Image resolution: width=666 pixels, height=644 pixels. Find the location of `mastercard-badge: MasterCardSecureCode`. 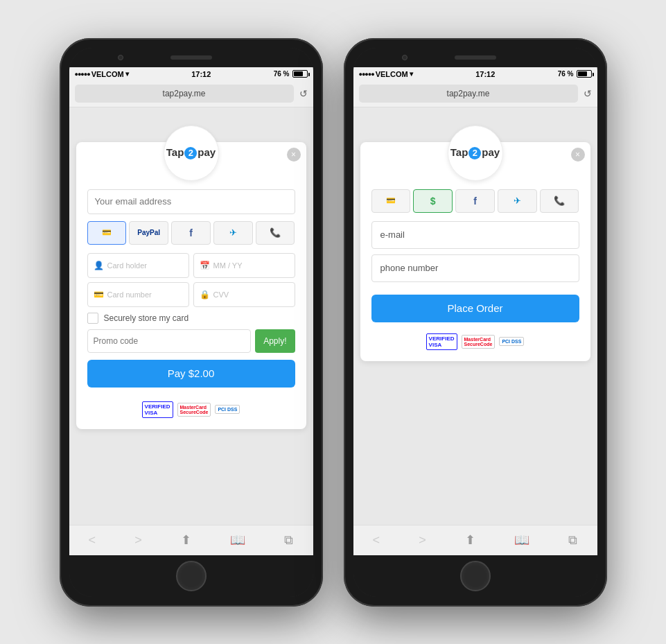

mastercard-badge: MasterCardSecureCode is located at coordinates (194, 410).